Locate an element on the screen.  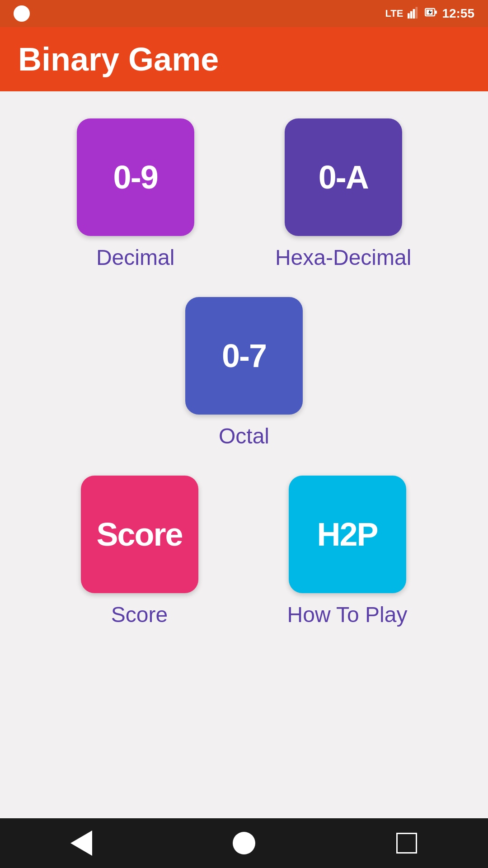
home-icon is located at coordinates (244, 843).